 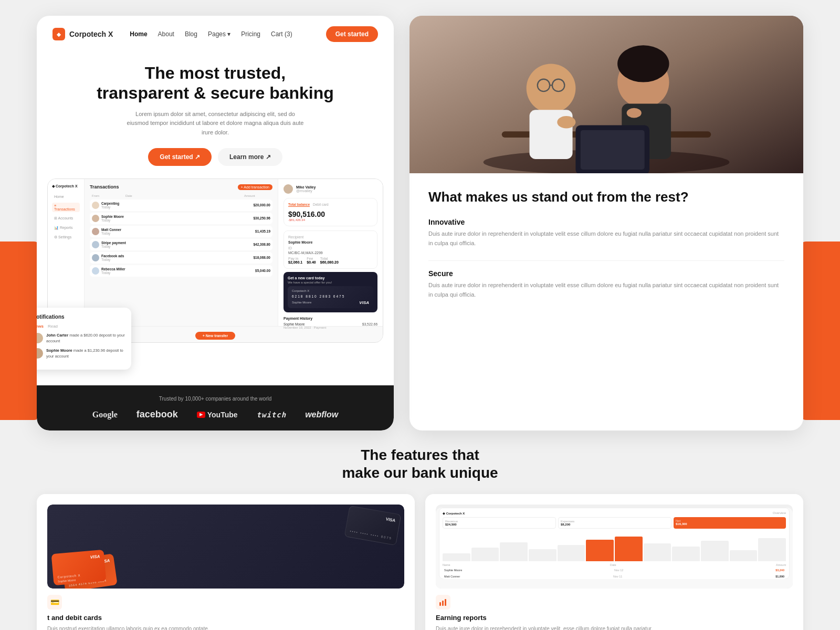 What do you see at coordinates (373, 526) in the screenshot?
I see `dark-visa-card: VISA •••• •••• •••• 8075` at bounding box center [373, 526].